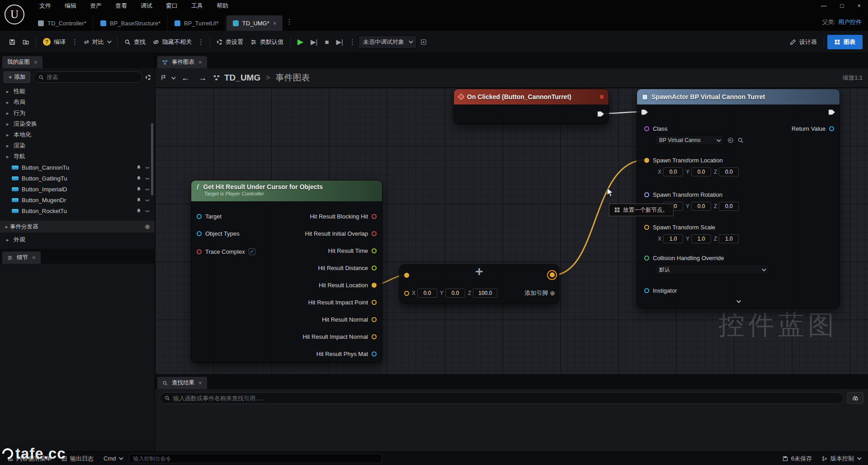 The height and width of the screenshot is (465, 868). Describe the element at coordinates (152, 159) in the screenshot. I see `scrollbar` at that location.